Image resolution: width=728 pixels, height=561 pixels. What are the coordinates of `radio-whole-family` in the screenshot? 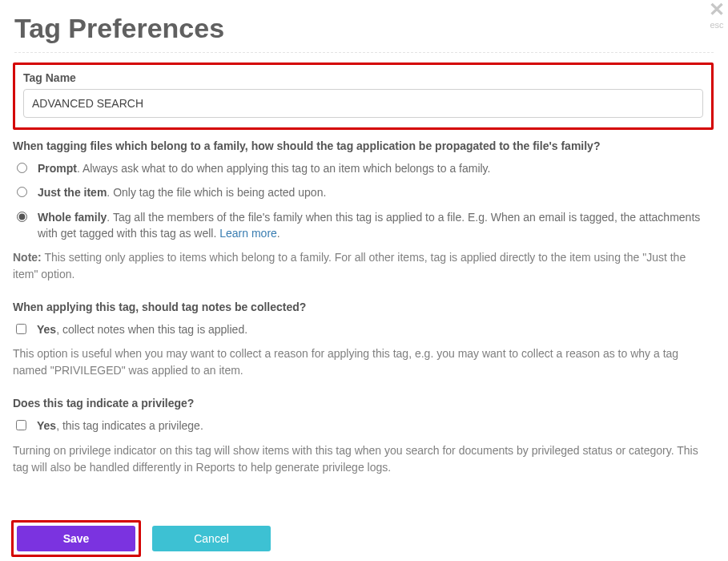 It's located at (22, 216).